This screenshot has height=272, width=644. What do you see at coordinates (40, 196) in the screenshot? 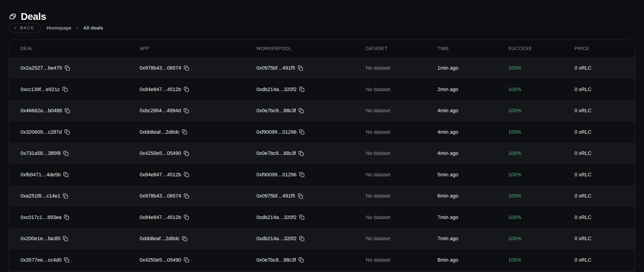
I see `deal-hash-link: 0xa251f8…c14e1` at bounding box center [40, 196].